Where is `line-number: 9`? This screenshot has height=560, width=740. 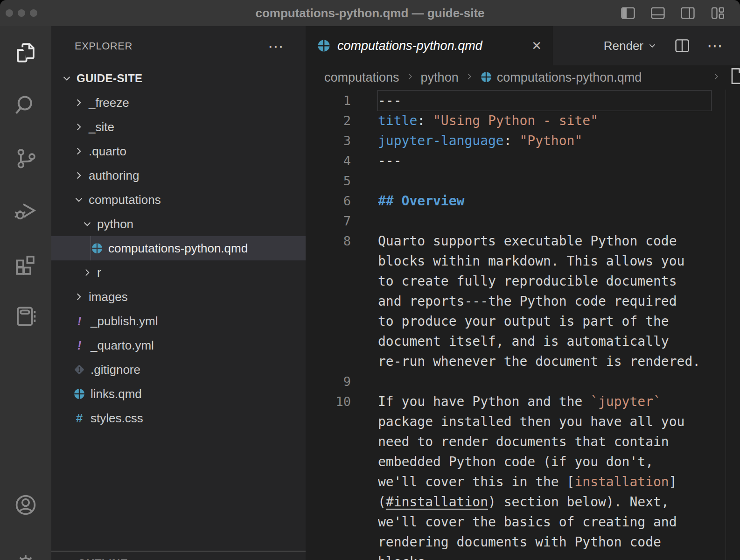 line-number: 9 is located at coordinates (342, 382).